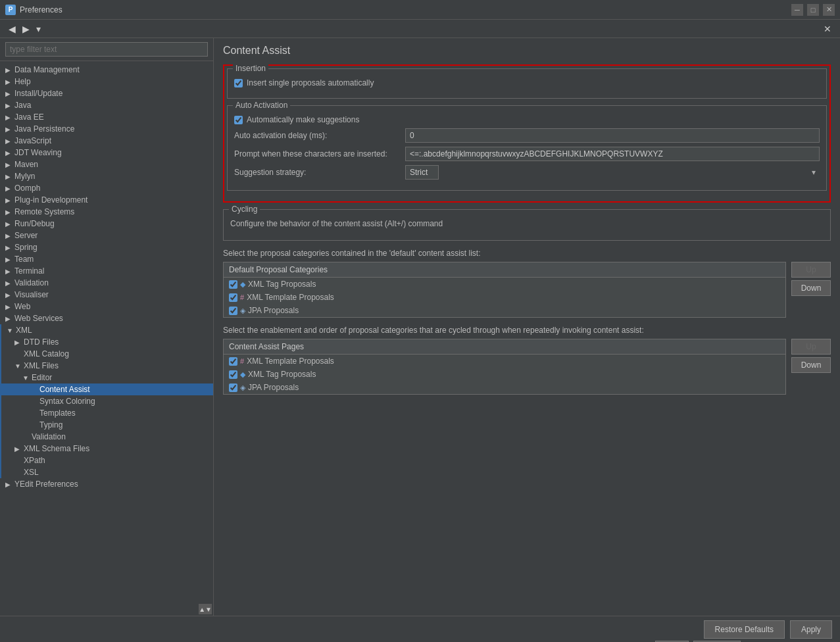 The image size is (840, 642). I want to click on delay-input, so click(612, 136).